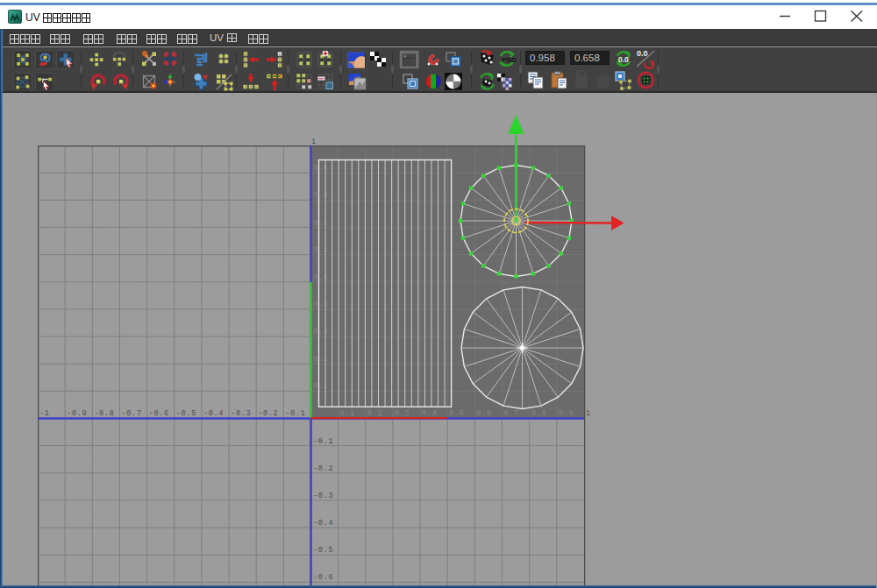 The width and height of the screenshot is (877, 588). What do you see at coordinates (77, 414) in the screenshot?
I see `svg-text: -0.9` at bounding box center [77, 414].